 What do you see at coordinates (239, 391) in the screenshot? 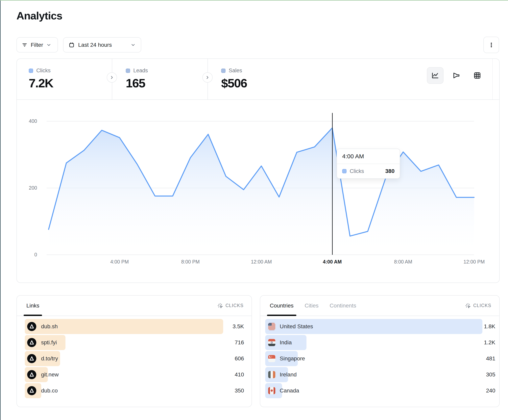
I see `item-value: 350` at bounding box center [239, 391].